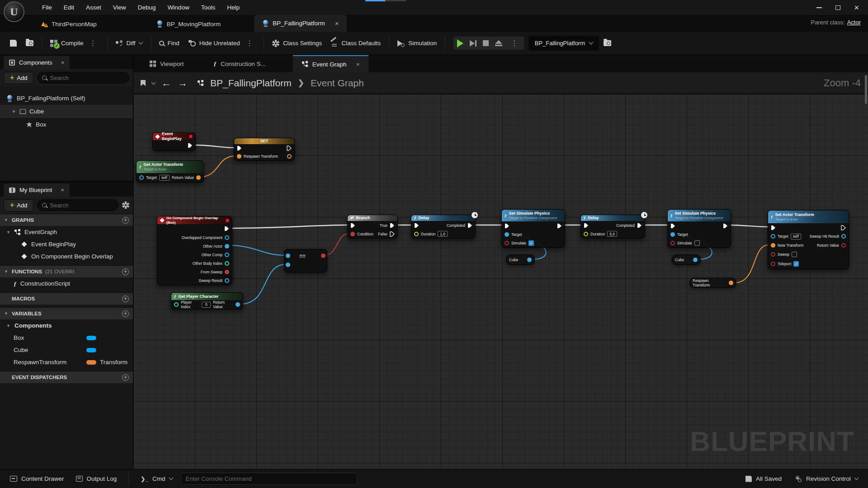 The height and width of the screenshot is (488, 868). I want to click on teleport-pin, so click(773, 264).